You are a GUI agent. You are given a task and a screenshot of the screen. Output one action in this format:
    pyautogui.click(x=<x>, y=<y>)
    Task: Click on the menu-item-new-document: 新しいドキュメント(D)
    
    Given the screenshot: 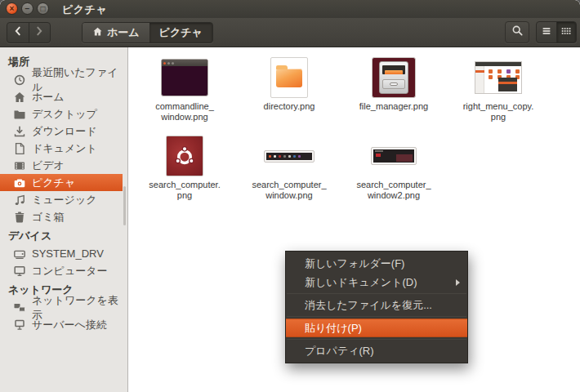 What is the action you would take?
    pyautogui.click(x=377, y=283)
    